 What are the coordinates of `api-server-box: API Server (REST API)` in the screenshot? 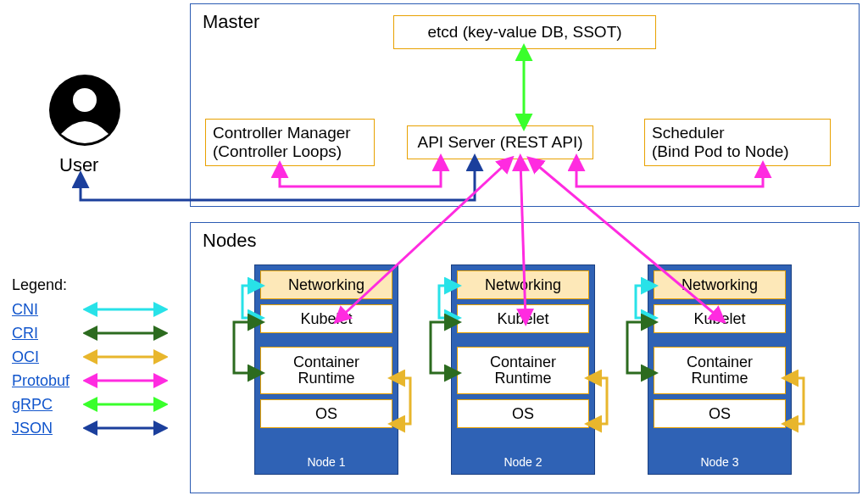 It's located at (500, 142).